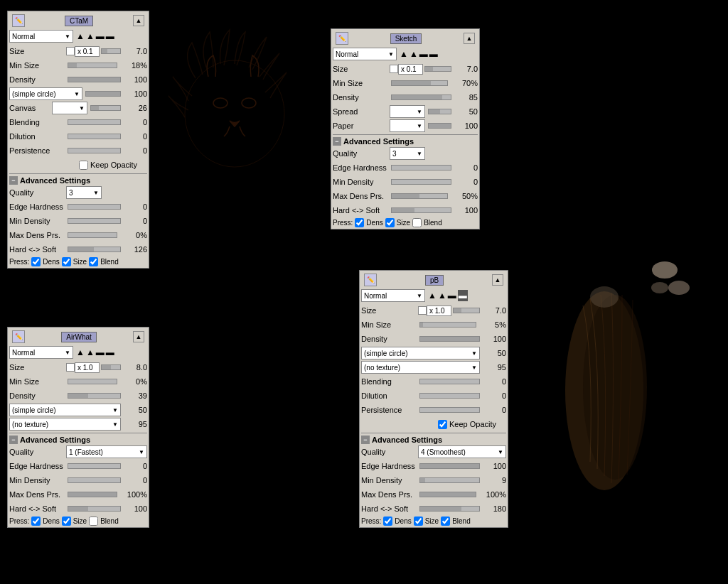 The height and width of the screenshot is (584, 728). Describe the element at coordinates (411, 70) in the screenshot. I see `sketch-multiplier: x 0.1` at that location.